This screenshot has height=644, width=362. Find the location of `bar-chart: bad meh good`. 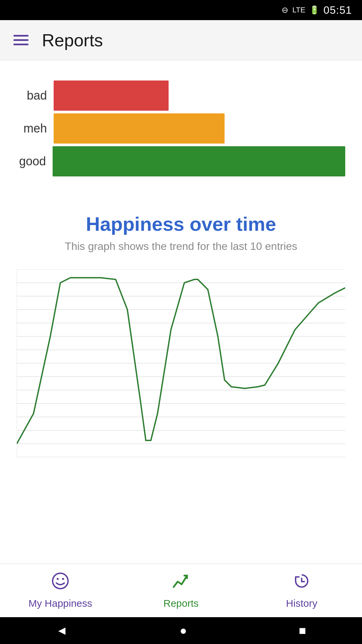

bar-chart: bad meh good is located at coordinates (181, 130).